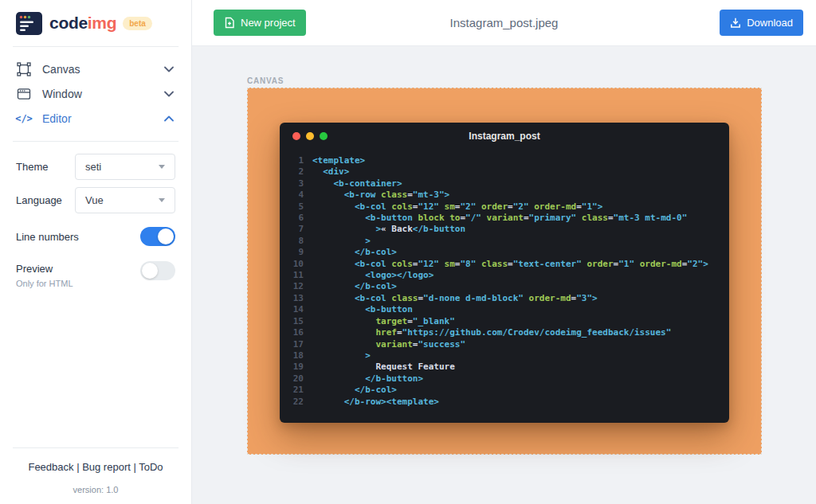  Describe the element at coordinates (260, 22) in the screenshot. I see `new-project-button: New project` at that location.